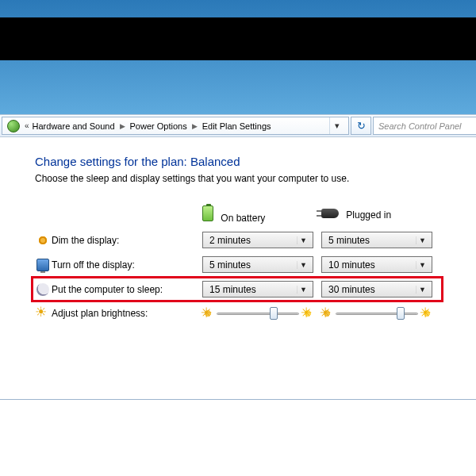  What do you see at coordinates (13, 126) in the screenshot?
I see `control-panel-icon` at bounding box center [13, 126].